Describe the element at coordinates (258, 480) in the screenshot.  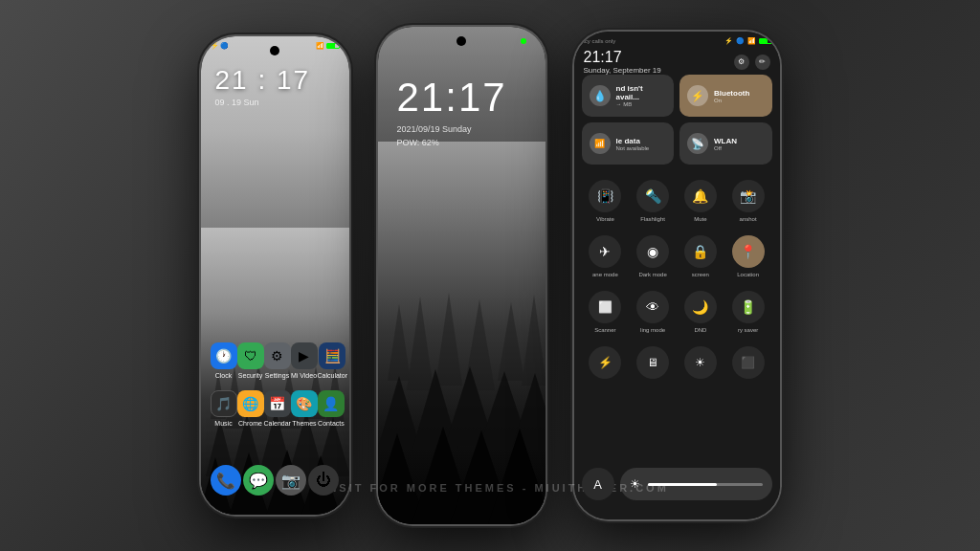
I see `dock-messages: 💬` at that location.